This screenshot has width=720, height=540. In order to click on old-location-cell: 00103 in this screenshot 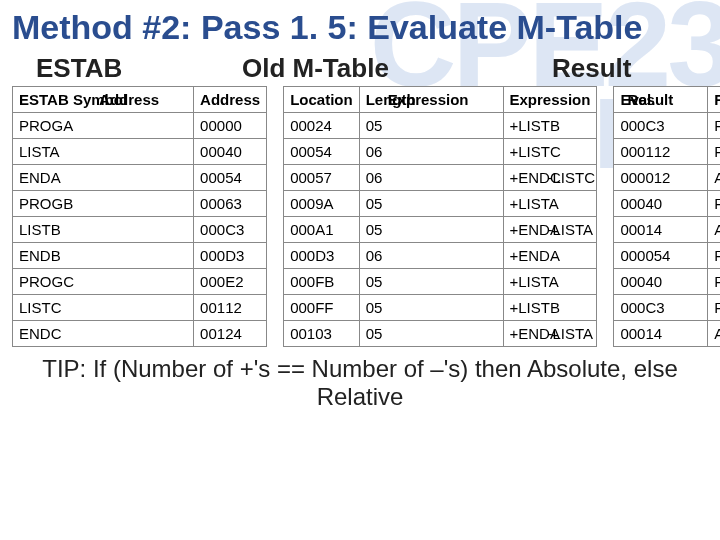, I will do `click(322, 334)`.